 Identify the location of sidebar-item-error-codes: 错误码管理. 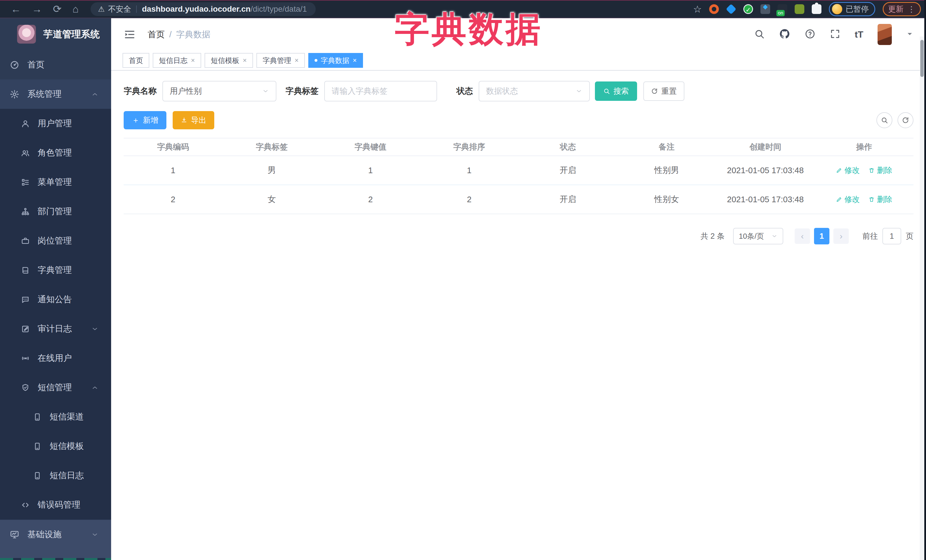
(56, 505).